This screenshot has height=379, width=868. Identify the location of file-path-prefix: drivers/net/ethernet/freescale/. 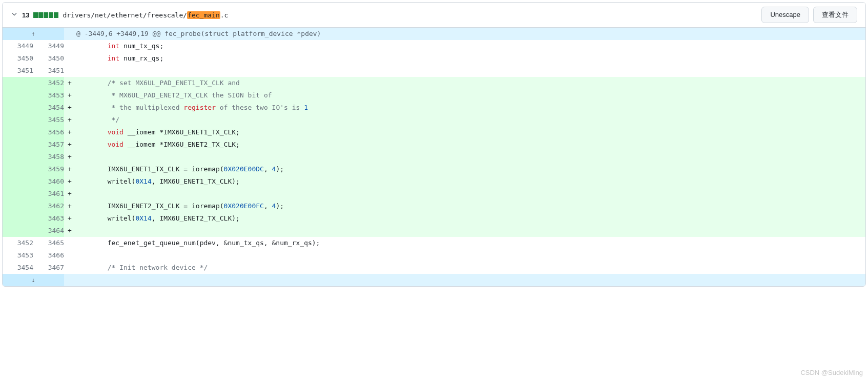
(125, 15).